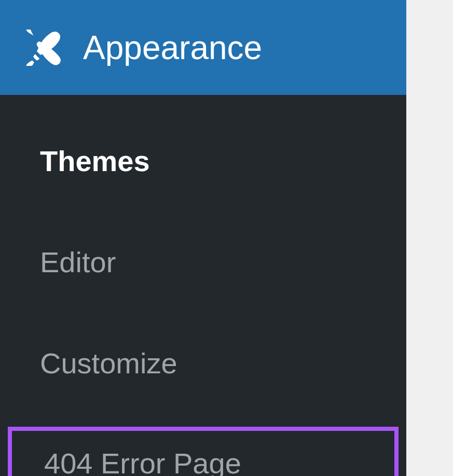 Image resolution: width=453 pixels, height=476 pixels. Describe the element at coordinates (44, 48) in the screenshot. I see `paintbrush-icon` at that location.